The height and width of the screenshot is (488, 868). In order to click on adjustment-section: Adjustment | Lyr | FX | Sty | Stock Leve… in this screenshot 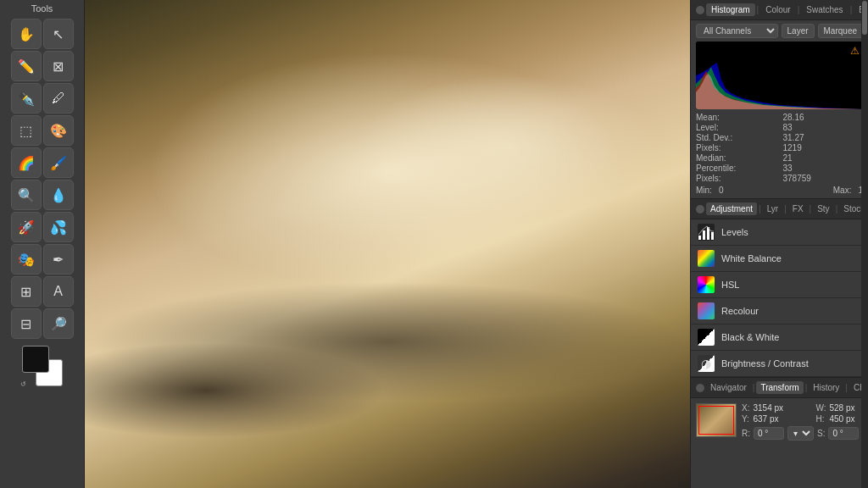, I will do `click(780, 288)`.